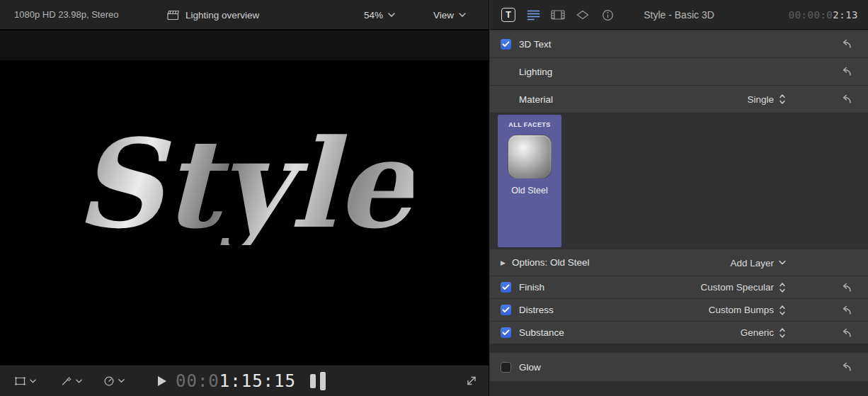 The width and height of the screenshot is (868, 396). What do you see at coordinates (763, 333) in the screenshot?
I see `substance-popup: Generic` at bounding box center [763, 333].